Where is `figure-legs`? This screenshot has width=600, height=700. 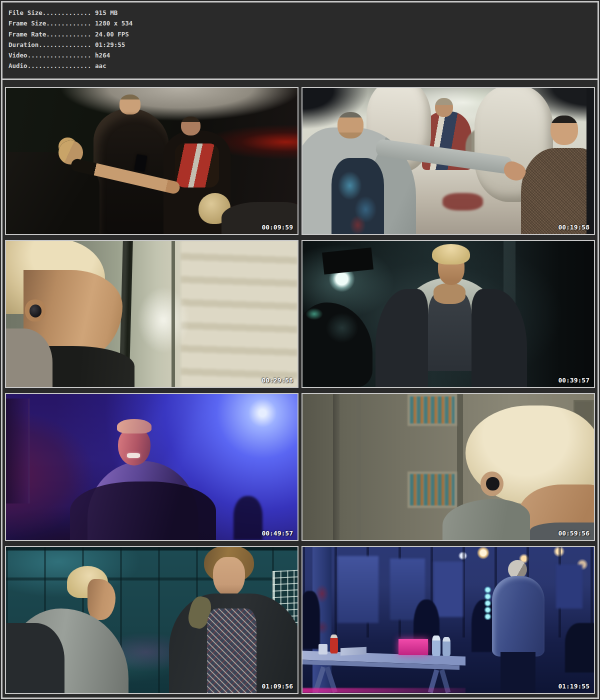
figure-legs is located at coordinates (518, 672).